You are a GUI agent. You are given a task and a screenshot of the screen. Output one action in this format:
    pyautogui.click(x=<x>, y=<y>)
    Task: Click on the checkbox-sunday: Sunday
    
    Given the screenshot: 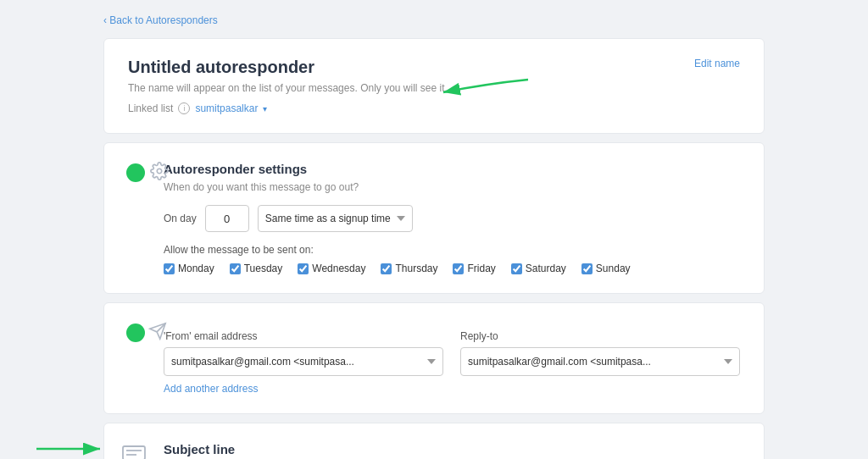 What is the action you would take?
    pyautogui.click(x=606, y=268)
    